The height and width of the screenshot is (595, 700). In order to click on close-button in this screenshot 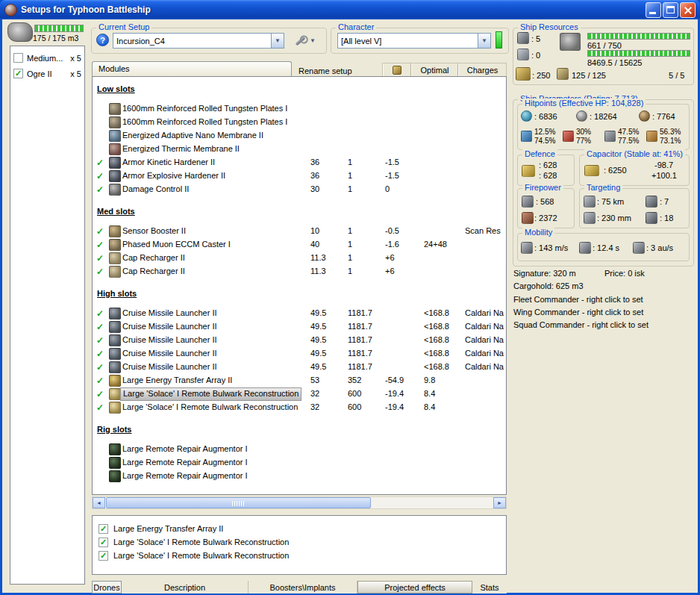, I will do `click(688, 10)`.